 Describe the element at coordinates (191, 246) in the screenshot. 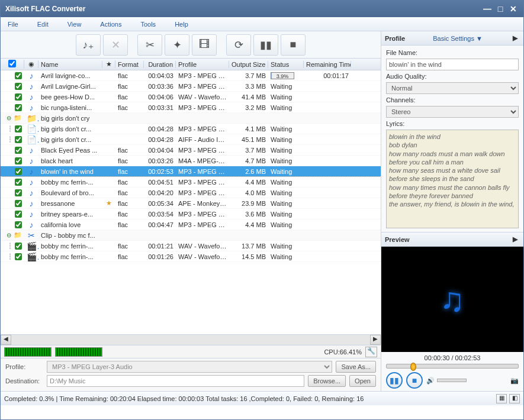

I see `table-row: ┆🎬bobby mc ferrin-...flac00:01:21WAV - W…` at that location.